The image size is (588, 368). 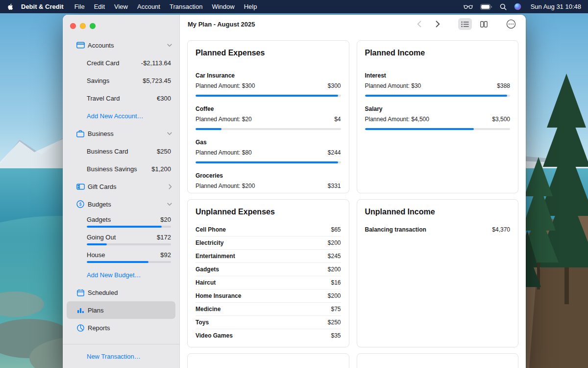 I want to click on menu-help: Help, so click(x=251, y=7).